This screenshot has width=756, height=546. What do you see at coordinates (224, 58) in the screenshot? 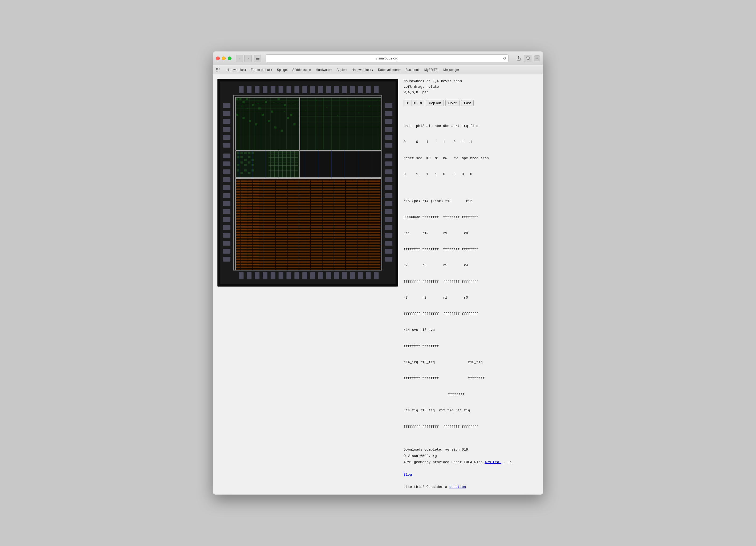
I see `minimize-button` at bounding box center [224, 58].